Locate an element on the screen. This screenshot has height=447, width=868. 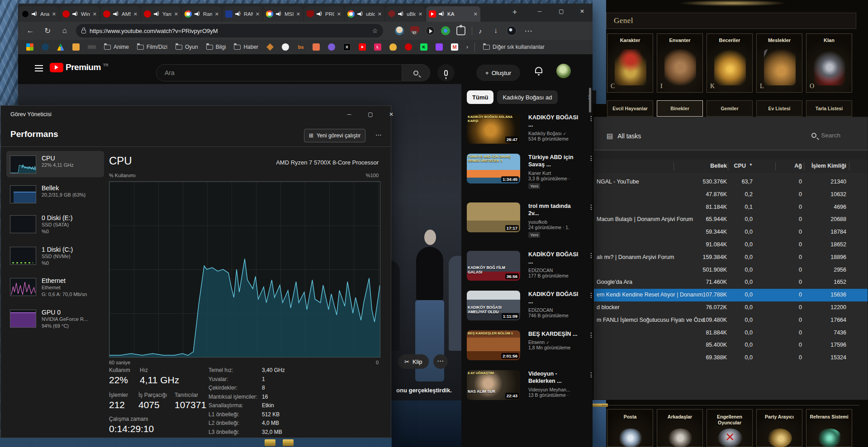
task-search-input: Search is located at coordinates (826, 136).